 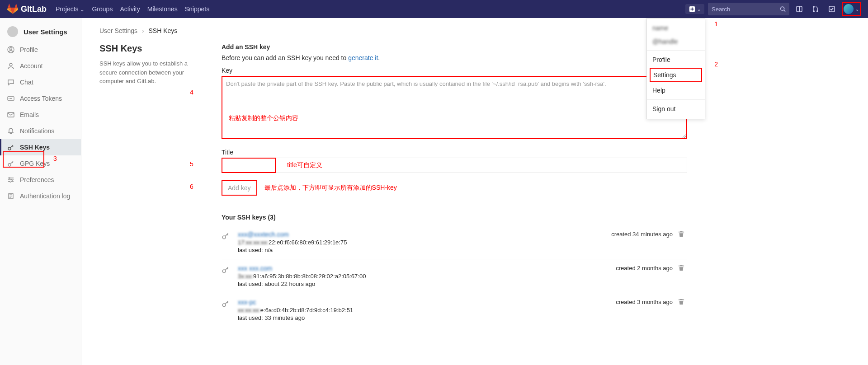 What do you see at coordinates (644, 302) in the screenshot?
I see `key-created: created 3 months ago` at bounding box center [644, 302].